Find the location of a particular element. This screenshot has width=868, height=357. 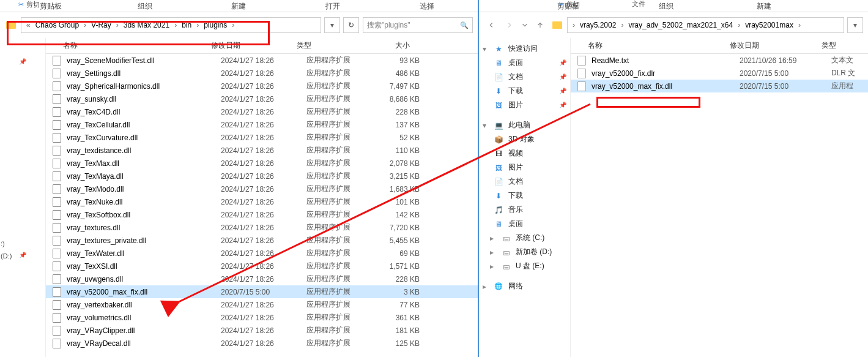

breadcrumb-segment: vray5.2002 is located at coordinates (598, 25).